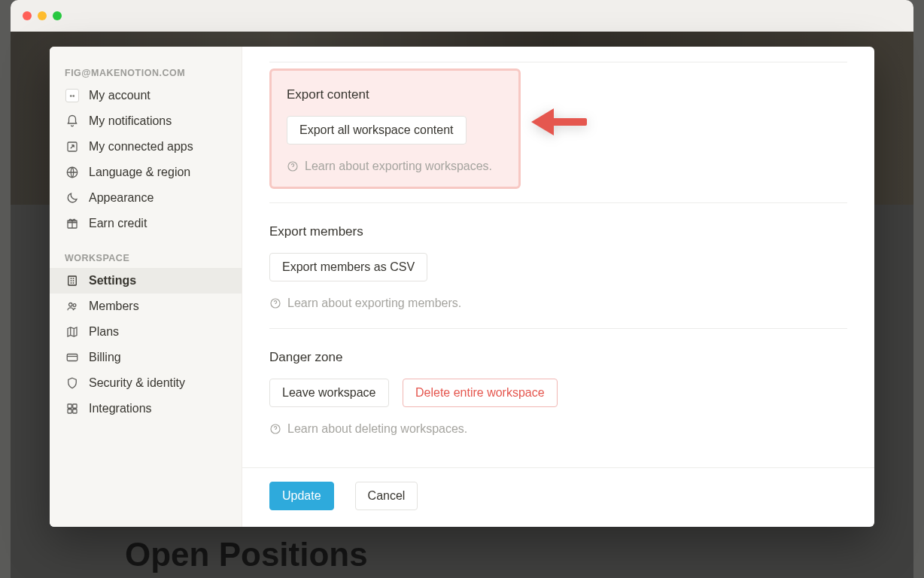 Image resolution: width=924 pixels, height=578 pixels. What do you see at coordinates (146, 198) in the screenshot?
I see `sidebar-item-appearance: Appearance` at bounding box center [146, 198].